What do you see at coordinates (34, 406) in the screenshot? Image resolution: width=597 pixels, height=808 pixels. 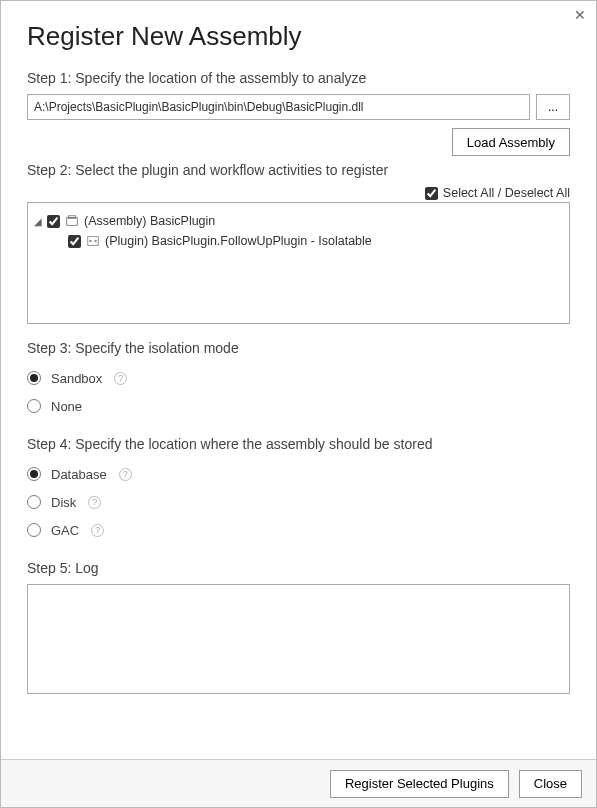 I see `radio-none` at bounding box center [34, 406].